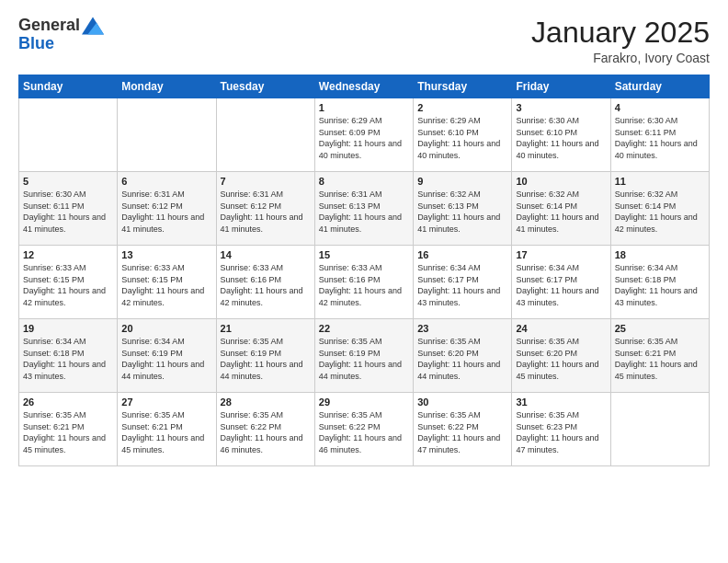  Describe the element at coordinates (364, 181) in the screenshot. I see `day-number: 8` at that location.